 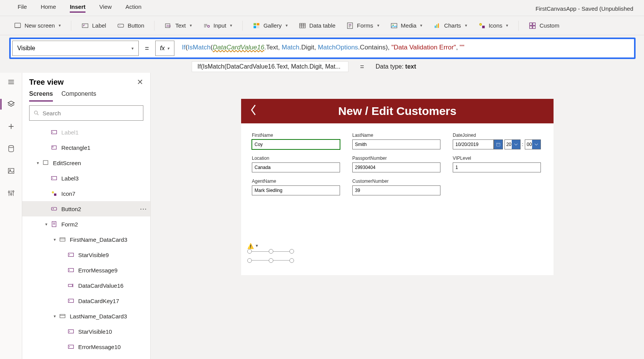 I want to click on close-icon: ✕, so click(x=140, y=82).